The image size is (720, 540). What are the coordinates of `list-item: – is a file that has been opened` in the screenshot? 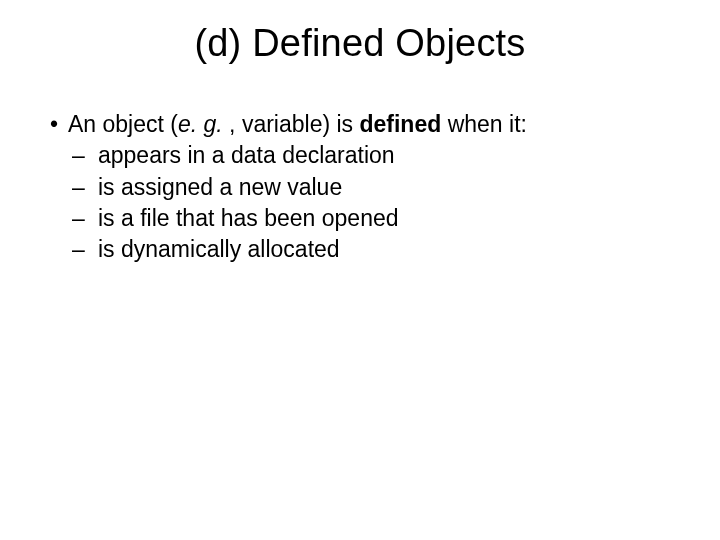 It's located at (376, 218).